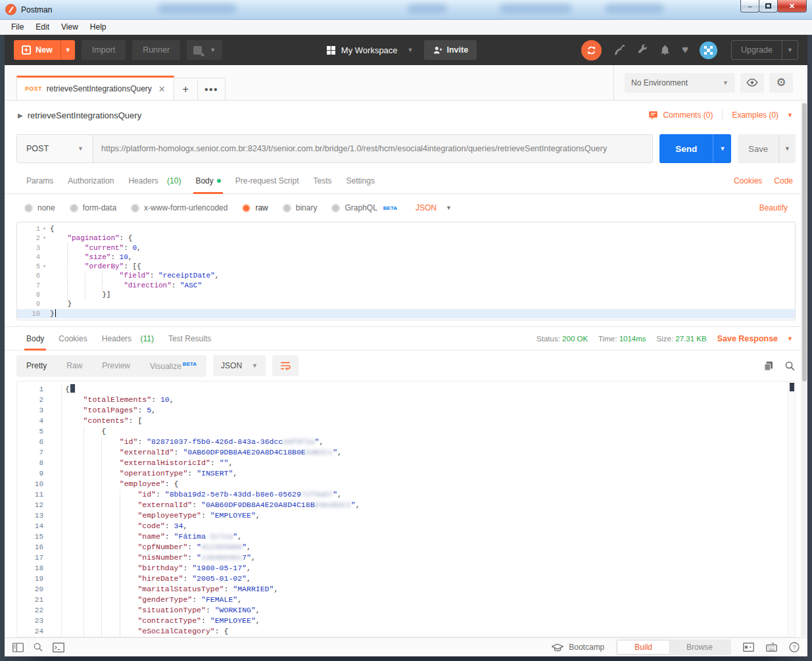 Image resolution: width=812 pixels, height=661 pixels. Describe the element at coordinates (790, 115) in the screenshot. I see `chevron-down-icon: ▼` at that location.